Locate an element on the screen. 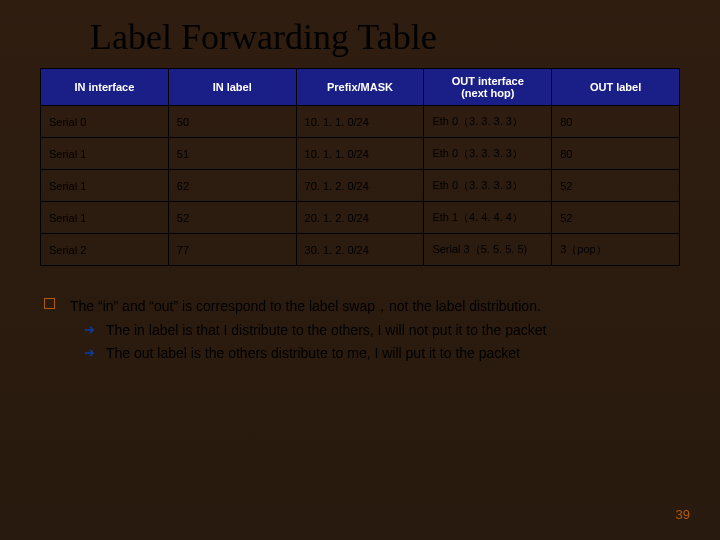 The height and width of the screenshot is (540, 720). col-out-label: OUT label is located at coordinates (616, 88).